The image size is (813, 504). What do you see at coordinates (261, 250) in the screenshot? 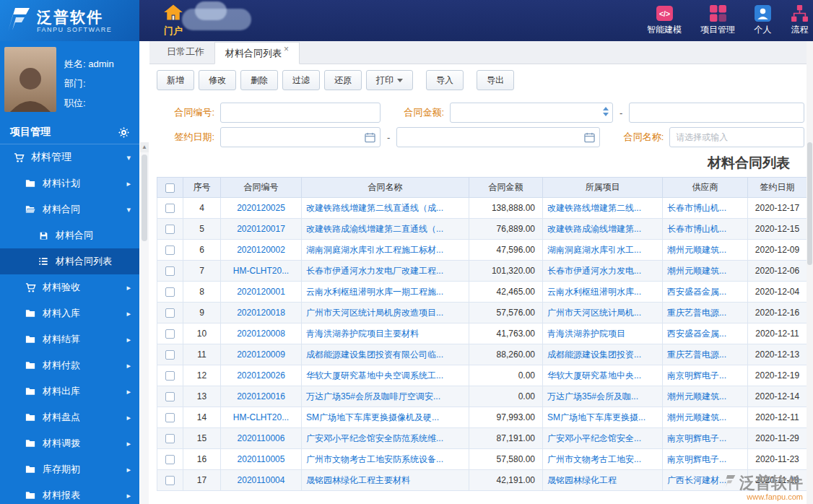
I see `contract-no-link: 2020120002` at bounding box center [261, 250].